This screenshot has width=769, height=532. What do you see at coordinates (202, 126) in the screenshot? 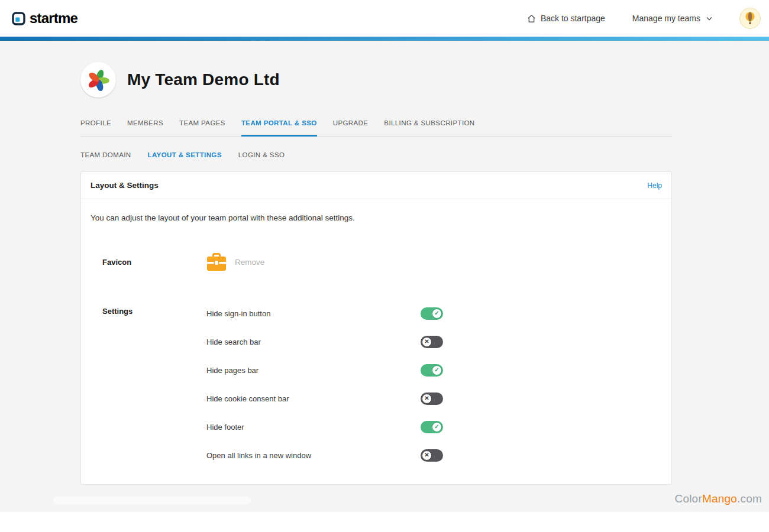
I see `tab-team-pages: TEAM PAGES` at bounding box center [202, 126].